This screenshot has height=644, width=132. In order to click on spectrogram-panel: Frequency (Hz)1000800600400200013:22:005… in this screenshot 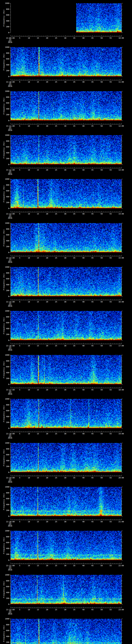, I will do `click(66, 594)`.